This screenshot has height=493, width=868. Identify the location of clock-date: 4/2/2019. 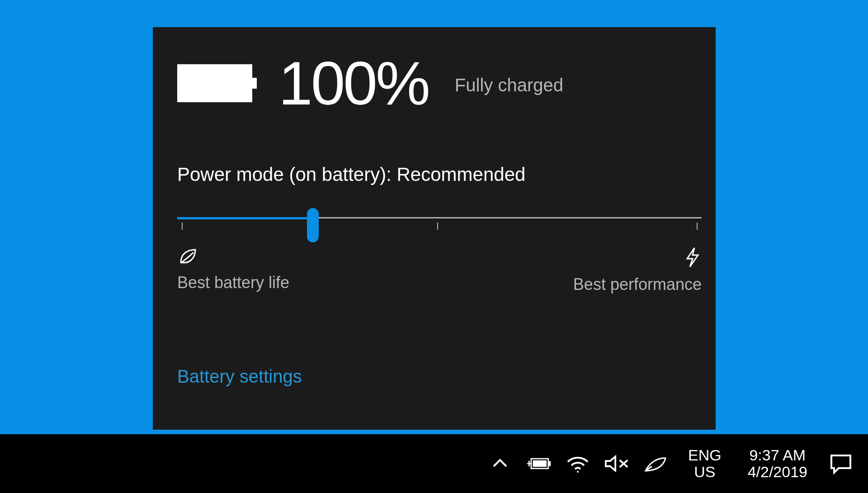
(778, 472).